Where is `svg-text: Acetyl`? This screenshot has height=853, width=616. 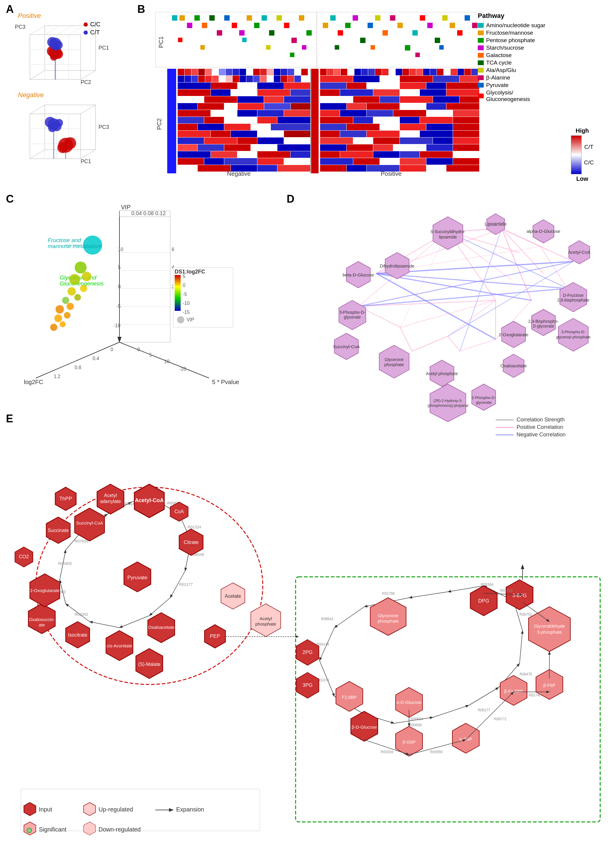 svg-text: Acetyl is located at coordinates (266, 618).